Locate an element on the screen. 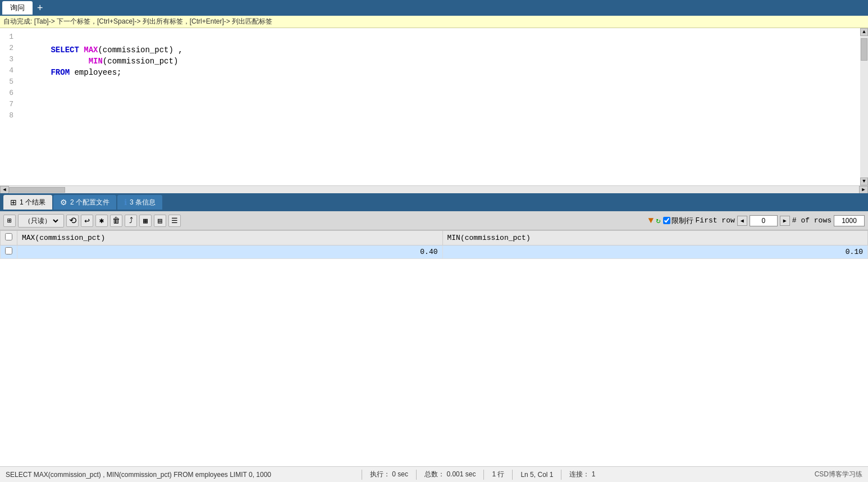 This screenshot has width=868, height=482. info-icon: ℹ is located at coordinates (126, 202).